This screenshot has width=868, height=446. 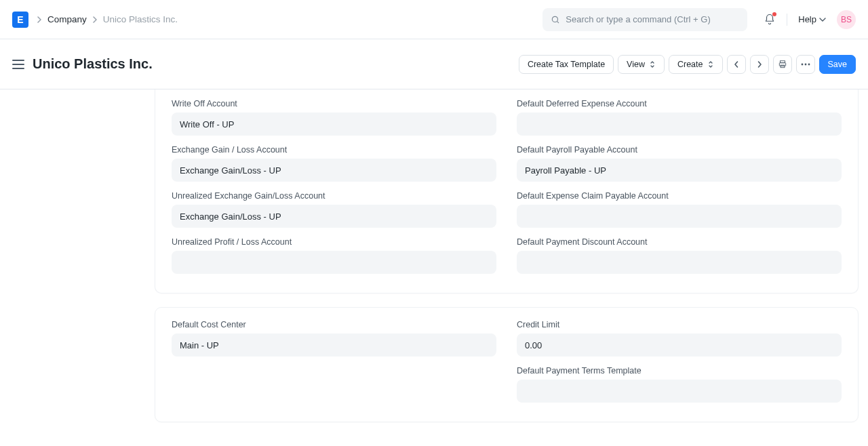 I want to click on breadcrumb: Company Unico Plastics Inc., so click(x=107, y=19).